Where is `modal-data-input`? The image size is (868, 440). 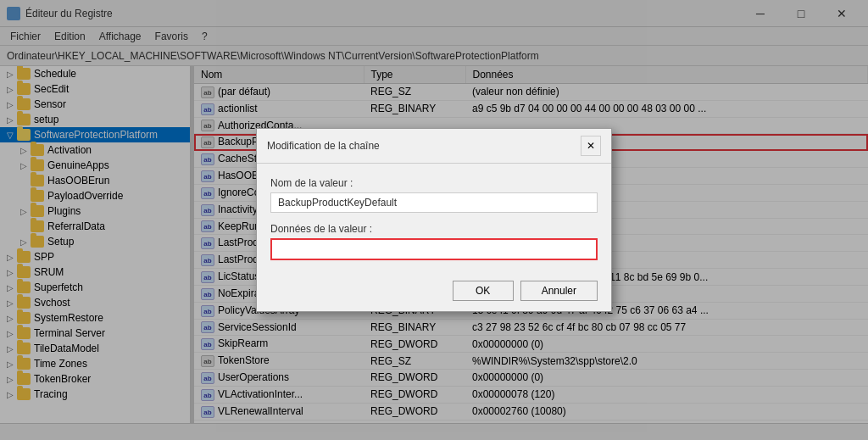
modal-data-input is located at coordinates (434, 249).